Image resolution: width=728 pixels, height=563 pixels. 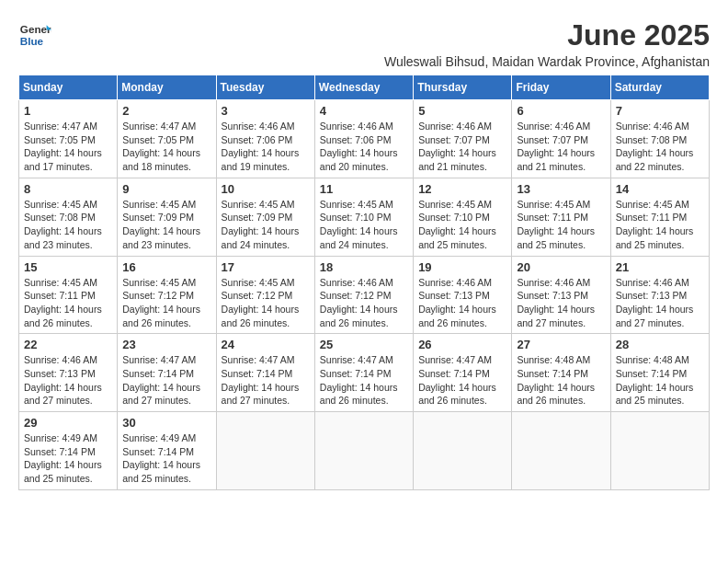 I want to click on day-cell: 9 Sunrise: 4:45 AMSunset: 7:09 PMDayligh…, so click(x=167, y=217).